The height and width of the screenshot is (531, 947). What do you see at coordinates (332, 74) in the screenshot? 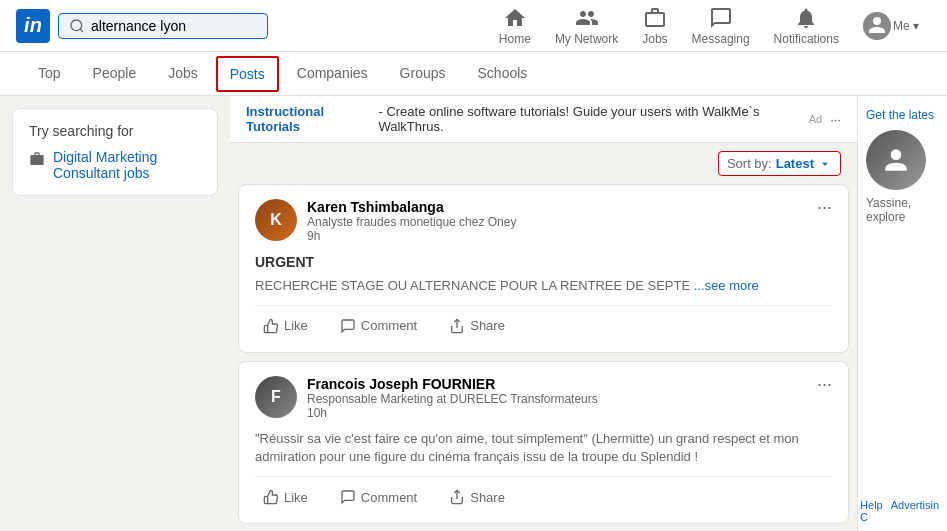
I see `tab-companies: Companies` at bounding box center [332, 74].